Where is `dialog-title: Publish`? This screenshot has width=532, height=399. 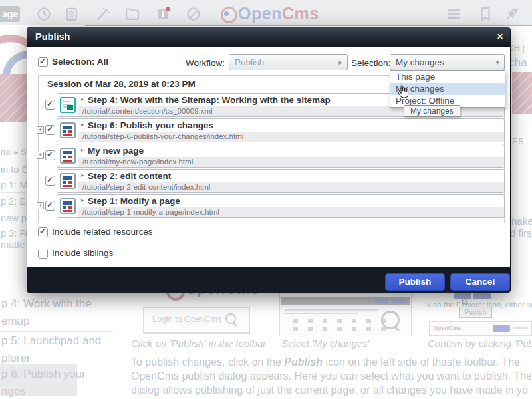
dialog-title: Publish is located at coordinates (53, 37).